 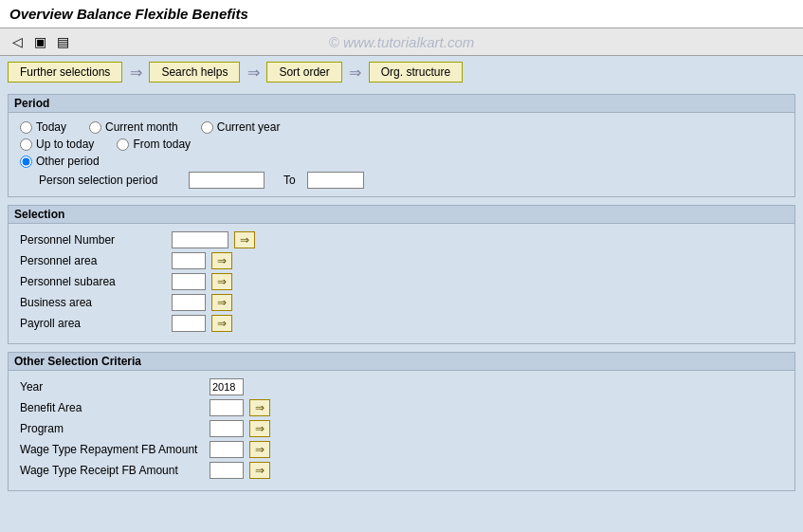 I want to click on year-label: Year, so click(x=115, y=387).